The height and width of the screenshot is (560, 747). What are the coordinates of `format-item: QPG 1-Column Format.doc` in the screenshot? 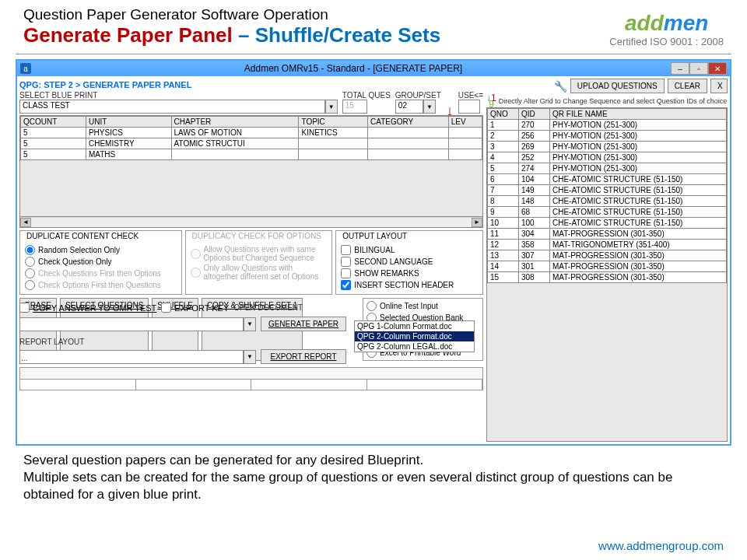 It's located at (414, 327).